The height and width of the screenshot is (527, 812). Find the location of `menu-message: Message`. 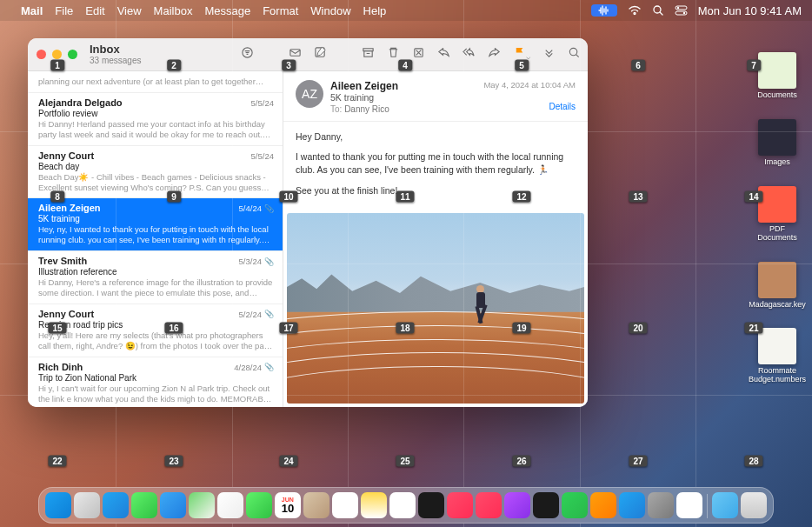

menu-message: Message is located at coordinates (228, 10).